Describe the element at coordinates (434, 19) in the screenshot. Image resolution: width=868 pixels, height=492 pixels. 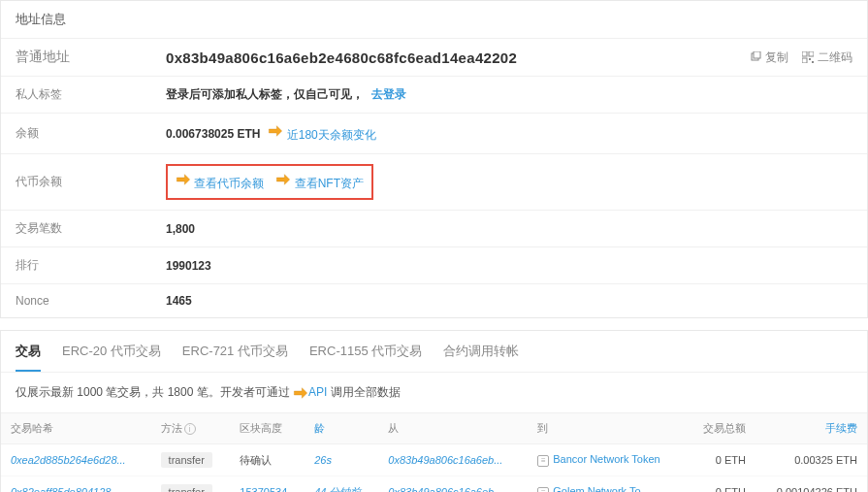
I see `card-header: 地址信息` at that location.